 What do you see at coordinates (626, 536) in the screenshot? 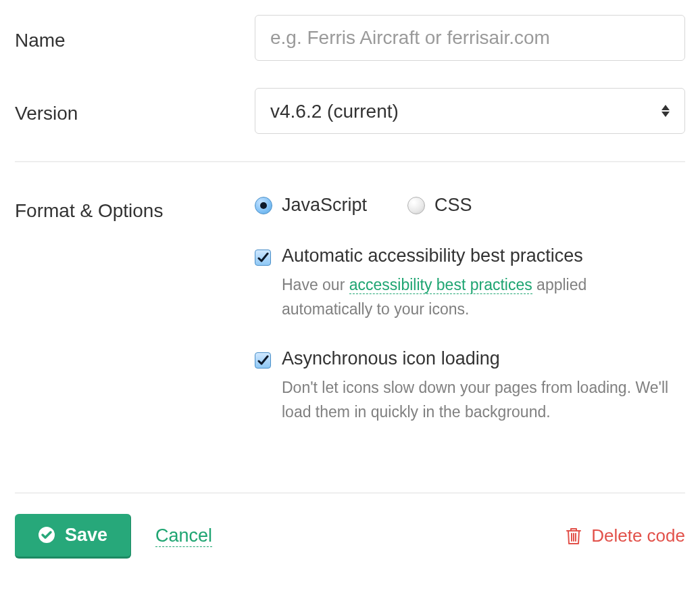
I see `delete-code-link: Delete code` at bounding box center [626, 536].